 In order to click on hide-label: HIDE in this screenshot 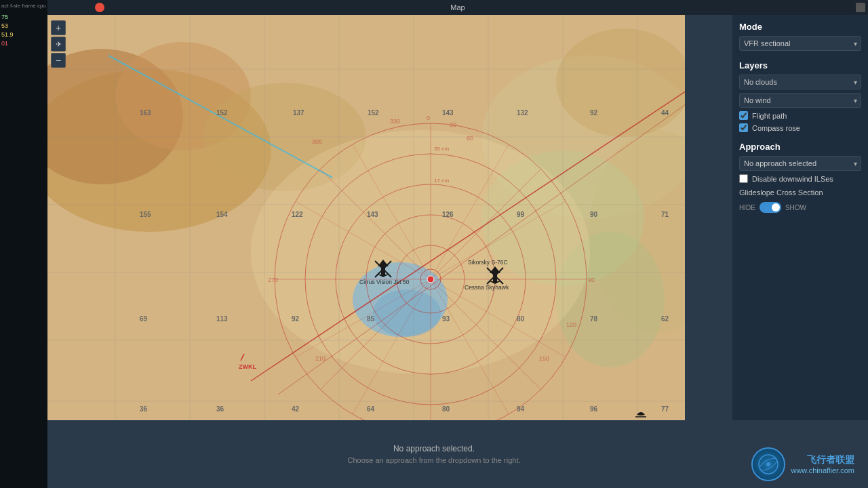, I will do `click(747, 207)`.